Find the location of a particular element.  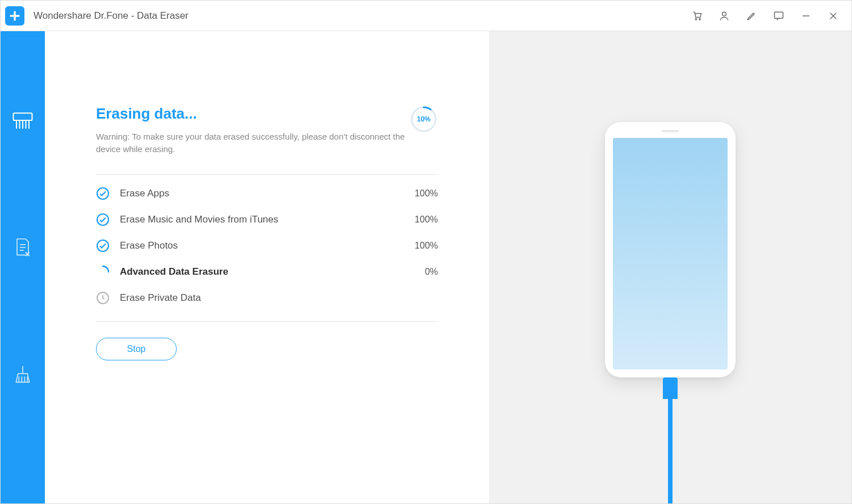

phone-illustration is located at coordinates (670, 250).